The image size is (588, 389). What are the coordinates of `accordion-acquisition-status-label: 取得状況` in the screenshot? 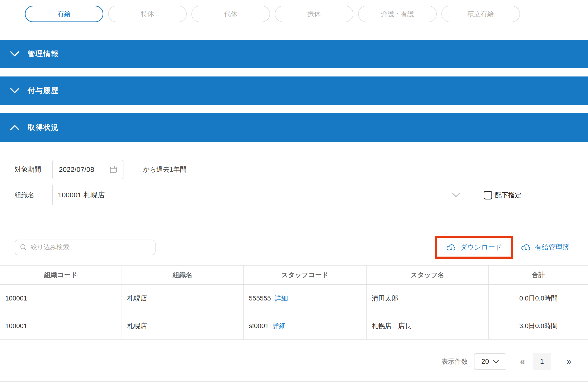 It's located at (43, 128).